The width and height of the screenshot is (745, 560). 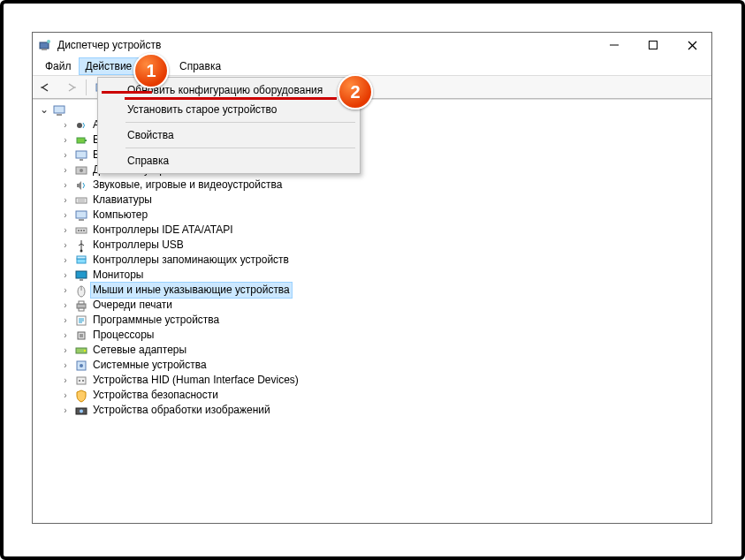 I want to click on tree-item-label: Контроллеры запоминающих устройств, so click(x=191, y=260).